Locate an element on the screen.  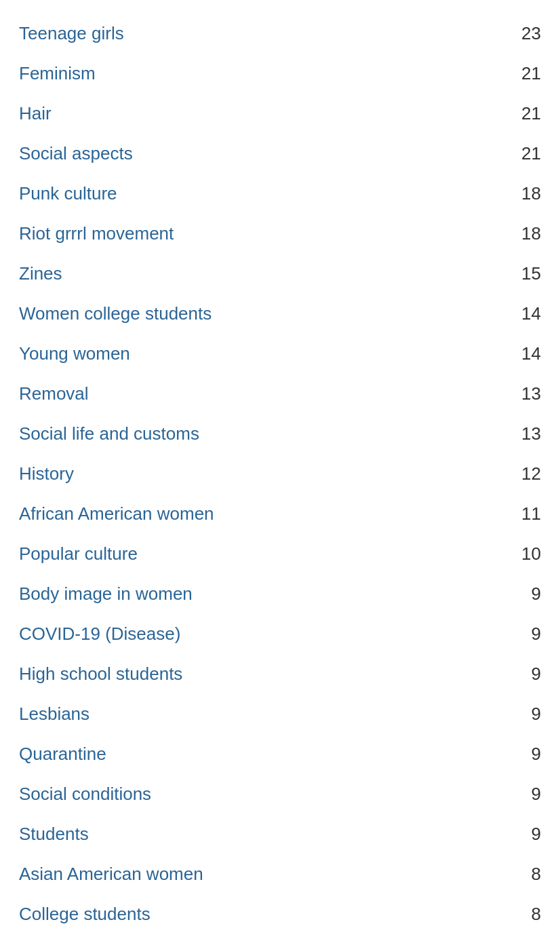
subject-link: History is located at coordinates (46, 474).